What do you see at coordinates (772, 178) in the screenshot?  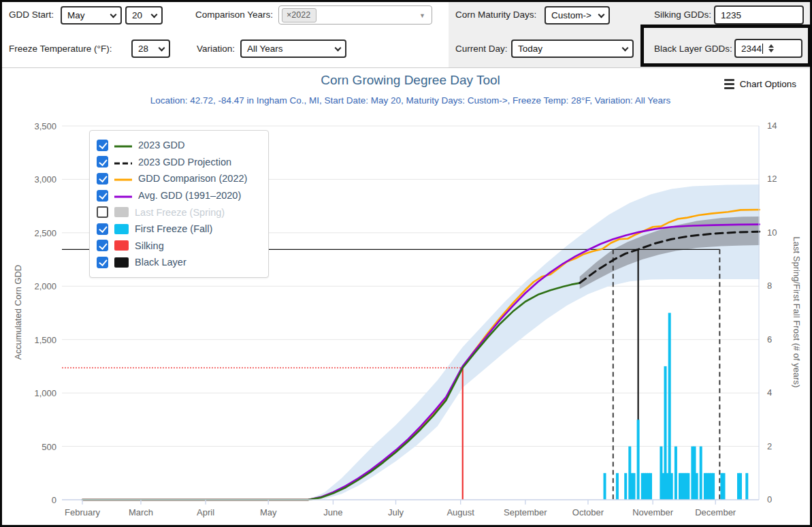 I see `right-axis-tick-label: 12` at bounding box center [772, 178].